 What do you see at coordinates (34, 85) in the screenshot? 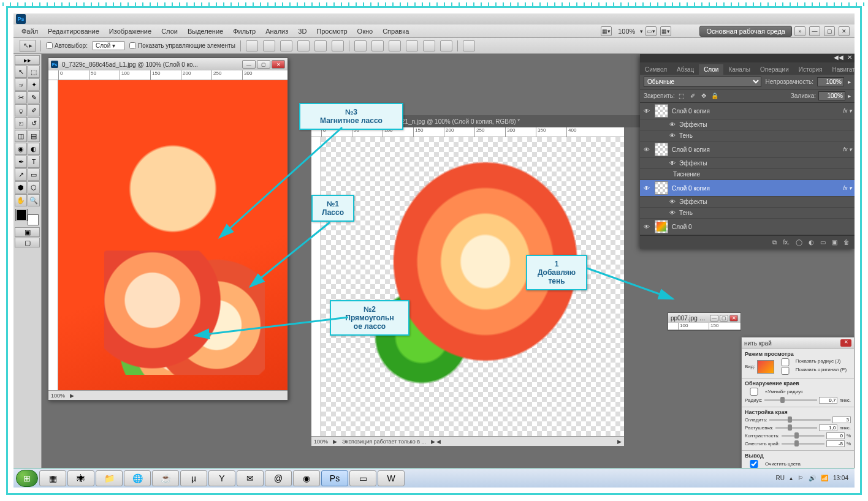
I see `wand-tool: ✦` at bounding box center [34, 85].